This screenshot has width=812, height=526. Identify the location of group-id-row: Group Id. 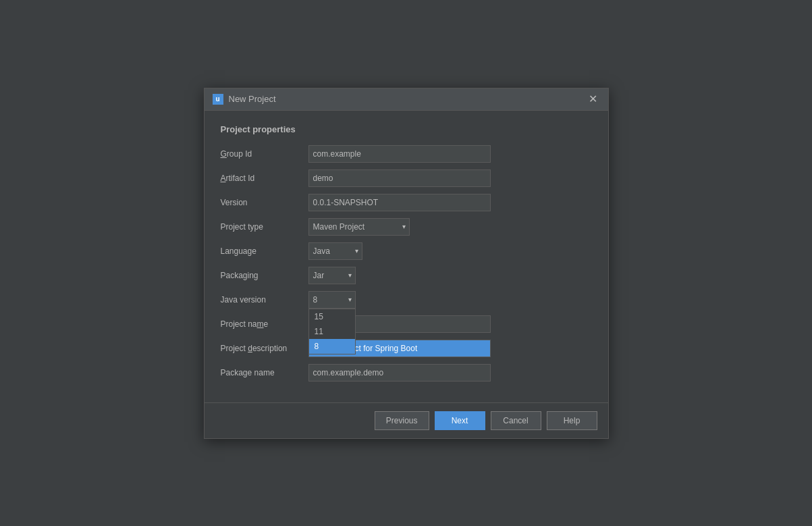
(406, 154).